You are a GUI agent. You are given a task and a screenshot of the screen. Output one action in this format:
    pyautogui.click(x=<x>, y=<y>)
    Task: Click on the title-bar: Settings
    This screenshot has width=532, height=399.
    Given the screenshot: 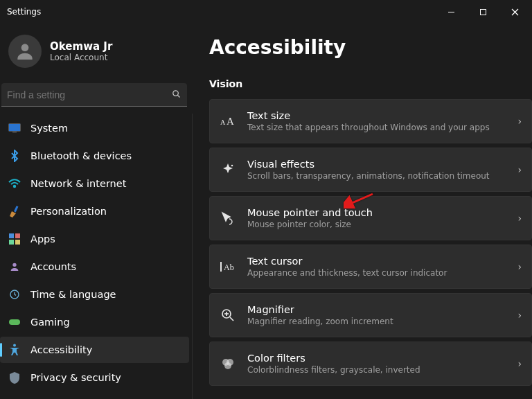 What is the action you would take?
    pyautogui.click(x=266, y=12)
    